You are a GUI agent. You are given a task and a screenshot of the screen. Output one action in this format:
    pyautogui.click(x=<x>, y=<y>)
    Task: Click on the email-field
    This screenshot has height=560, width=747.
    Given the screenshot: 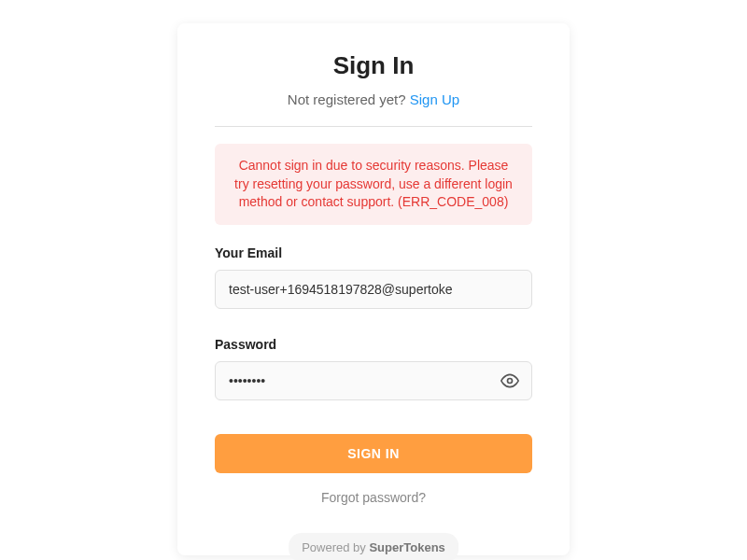 What is the action you would take?
    pyautogui.click(x=374, y=289)
    